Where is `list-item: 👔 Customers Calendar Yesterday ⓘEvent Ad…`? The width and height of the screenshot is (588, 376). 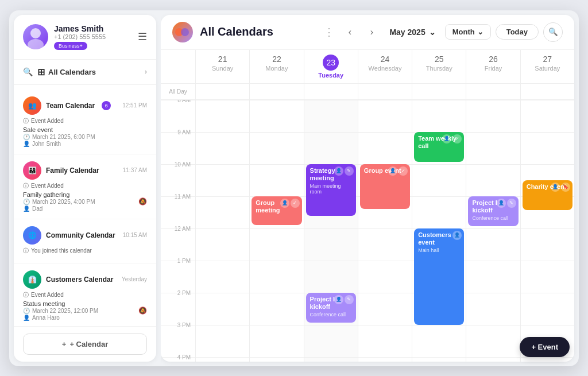 list-item: 👔 Customers Calendar Yesterday ⓘEvent Ad… is located at coordinates (85, 295).